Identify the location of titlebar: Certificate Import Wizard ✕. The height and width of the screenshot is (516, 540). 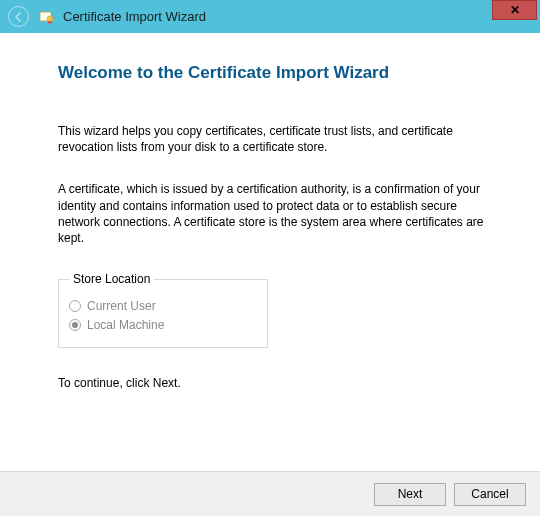
(270, 16).